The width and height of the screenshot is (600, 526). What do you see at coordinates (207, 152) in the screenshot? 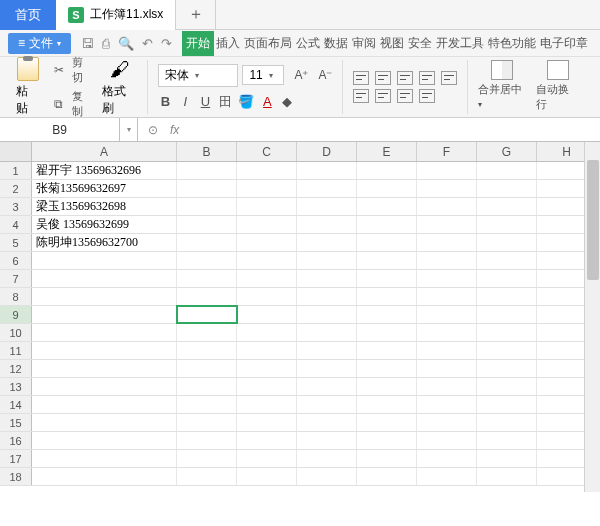
I see `column-header: B` at bounding box center [207, 152].